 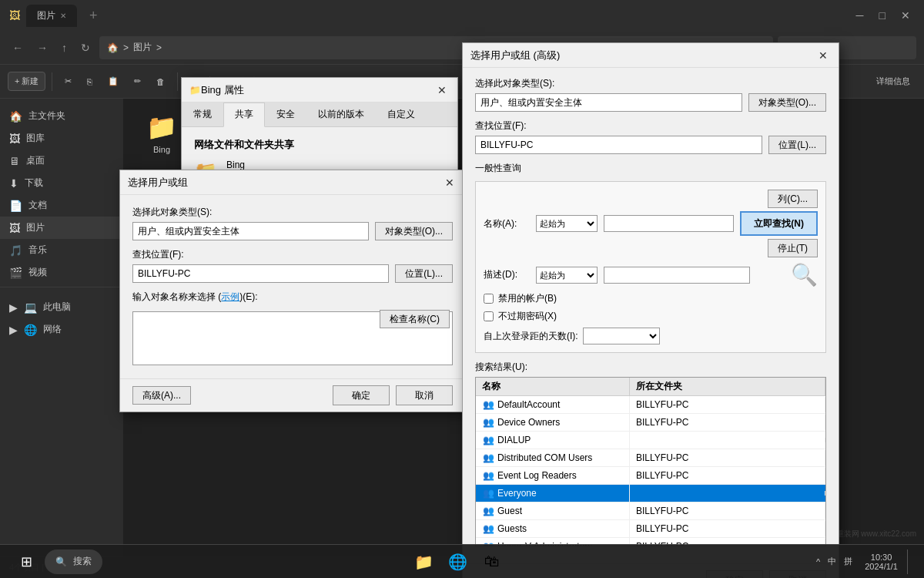 I want to click on simple-advanced-btn: 高级(A)..., so click(x=162, y=395).